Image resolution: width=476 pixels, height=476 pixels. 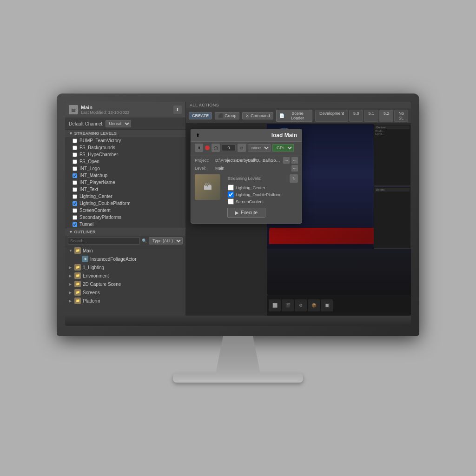 What do you see at coordinates (237, 213) in the screenshot?
I see `execute-icon: ▶` at bounding box center [237, 213].